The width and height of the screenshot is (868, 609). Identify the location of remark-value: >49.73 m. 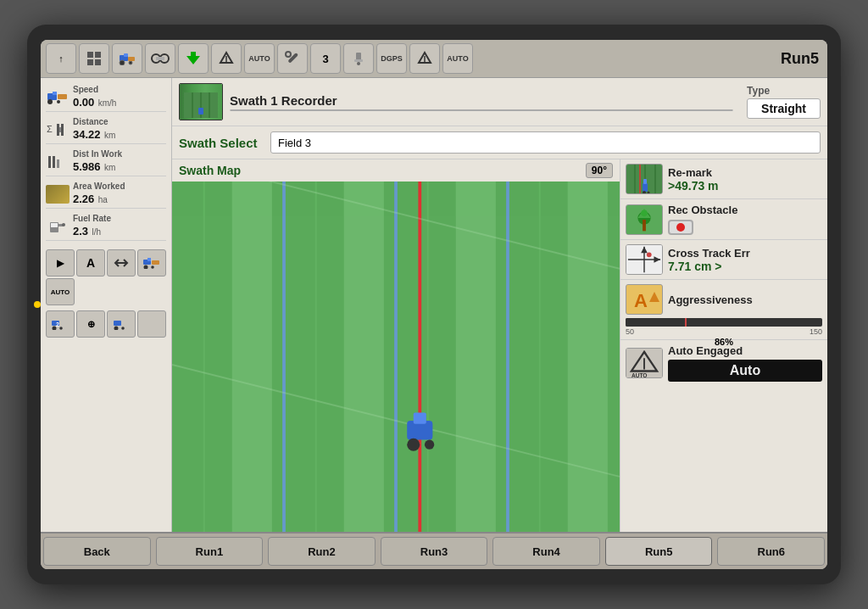
(745, 186).